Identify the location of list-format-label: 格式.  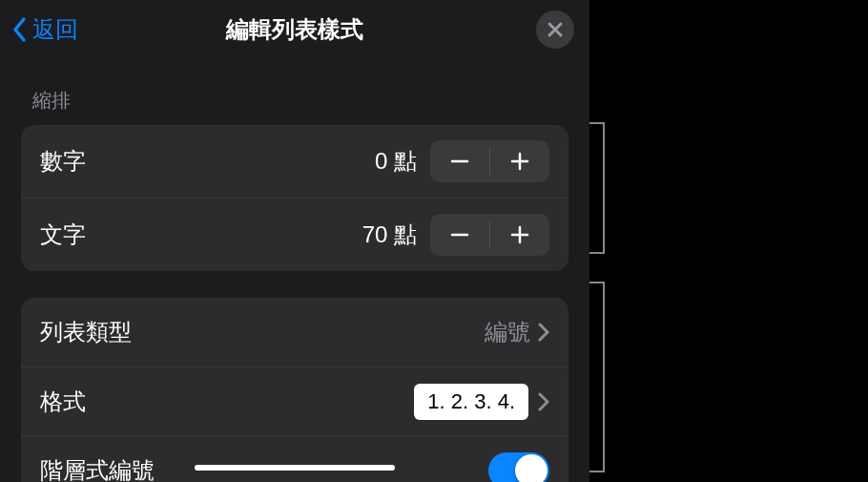
(227, 402).